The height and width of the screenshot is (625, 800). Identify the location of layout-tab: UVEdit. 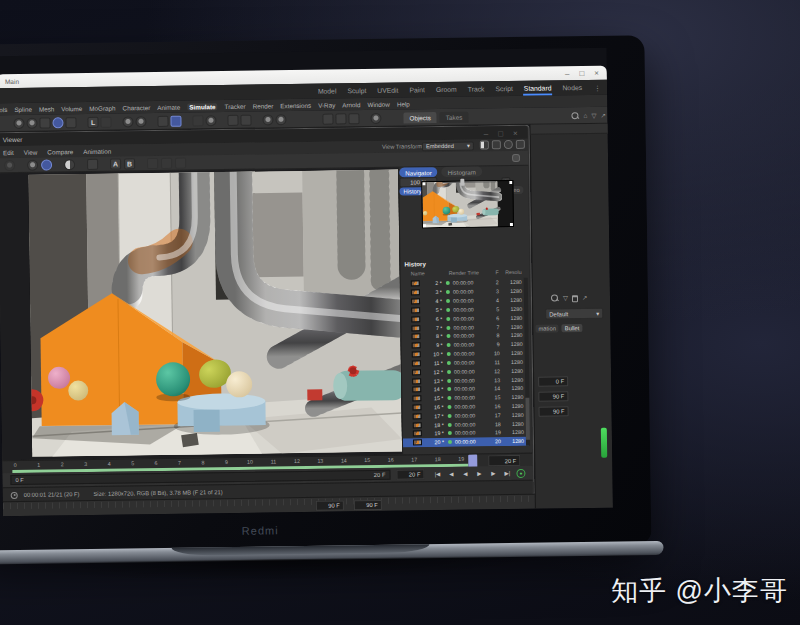
(388, 92).